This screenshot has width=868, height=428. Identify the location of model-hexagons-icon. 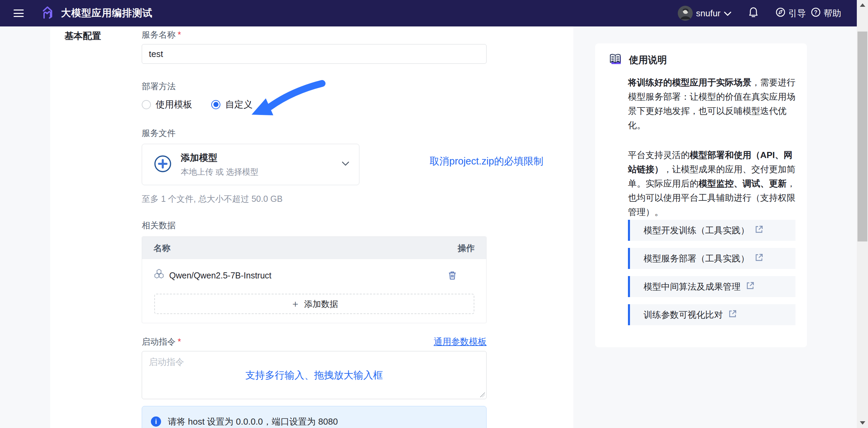
(159, 275).